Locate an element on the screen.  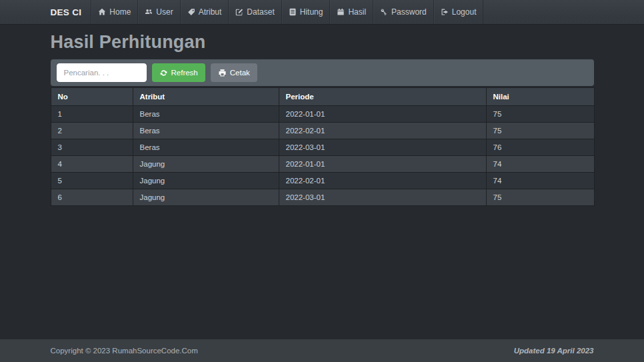
updated-text: Updated 19 April 2023 is located at coordinates (554, 351).